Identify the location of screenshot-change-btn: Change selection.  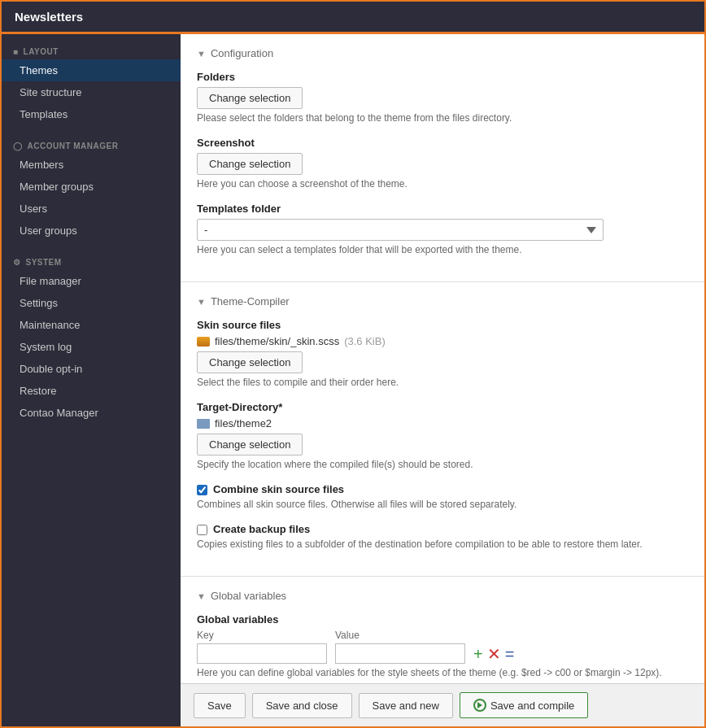
(250, 164).